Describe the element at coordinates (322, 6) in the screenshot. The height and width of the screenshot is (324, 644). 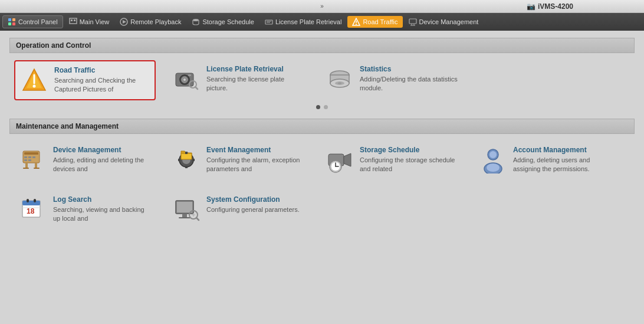
I see `expand-button: »` at that location.